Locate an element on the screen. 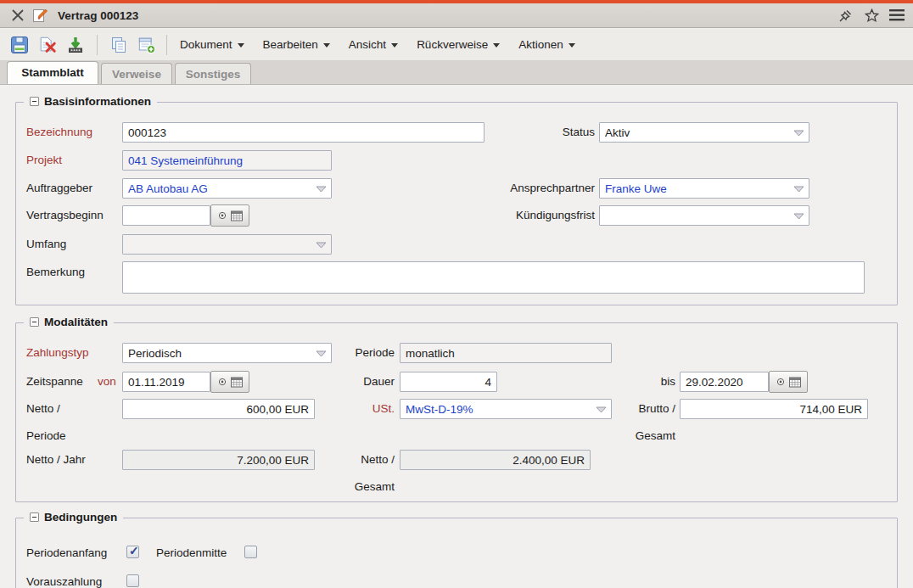  bis-date-field is located at coordinates (725, 382).